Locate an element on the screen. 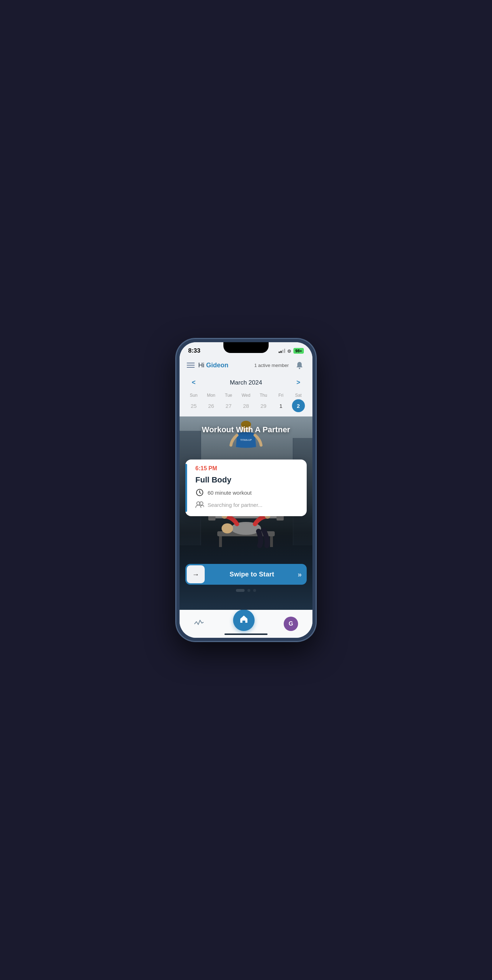  day-header-thu: Thu is located at coordinates (264, 396).